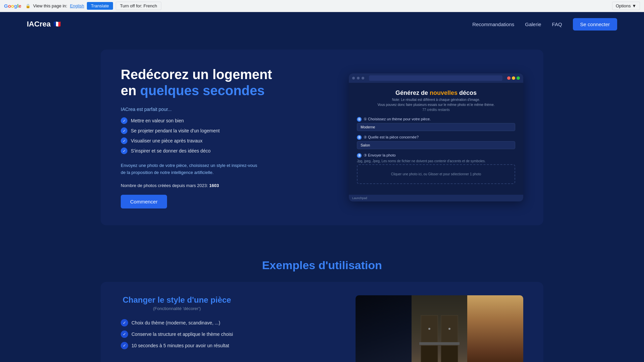 Image resolution: width=644 pixels, height=362 pixels. What do you see at coordinates (157, 121) in the screenshot?
I see `feature-text-1: Mettre en valeur son bien` at bounding box center [157, 121].